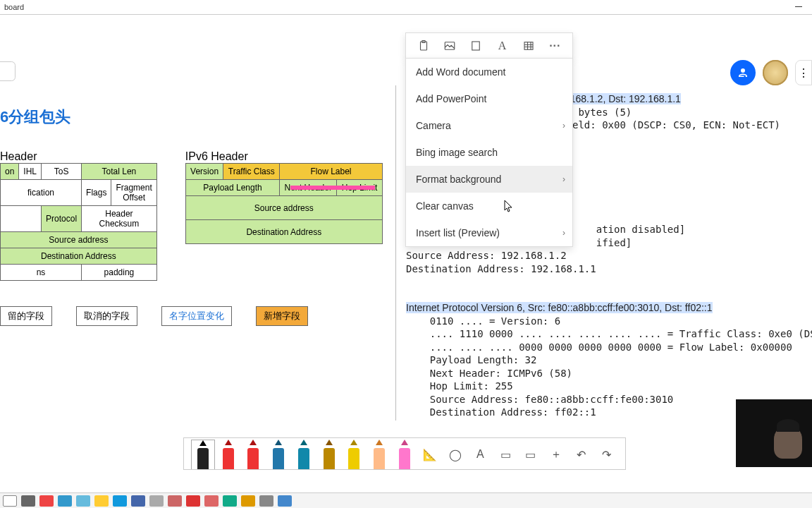 The image size is (812, 508). What do you see at coordinates (556, 454) in the screenshot?
I see `add-icon: ＋` at bounding box center [556, 454].